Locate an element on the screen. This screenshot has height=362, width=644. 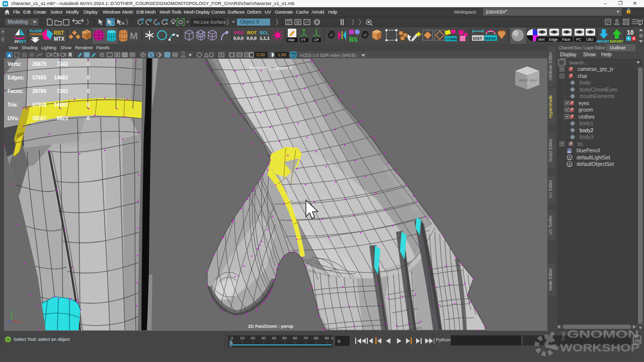
svg-text: bodyClosedEyes is located at coordinates (599, 89).